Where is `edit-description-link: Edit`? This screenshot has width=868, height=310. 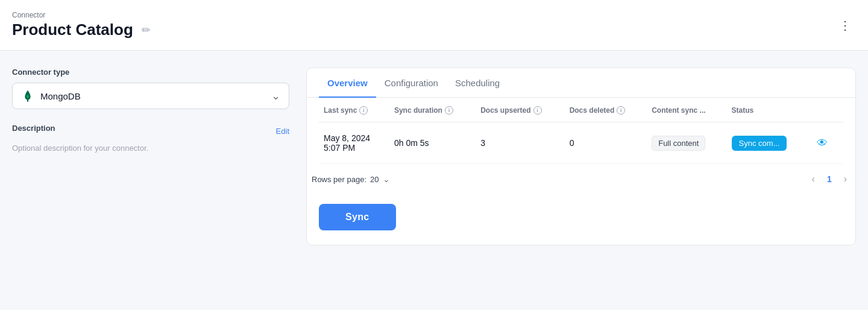 edit-description-link: Edit is located at coordinates (283, 131).